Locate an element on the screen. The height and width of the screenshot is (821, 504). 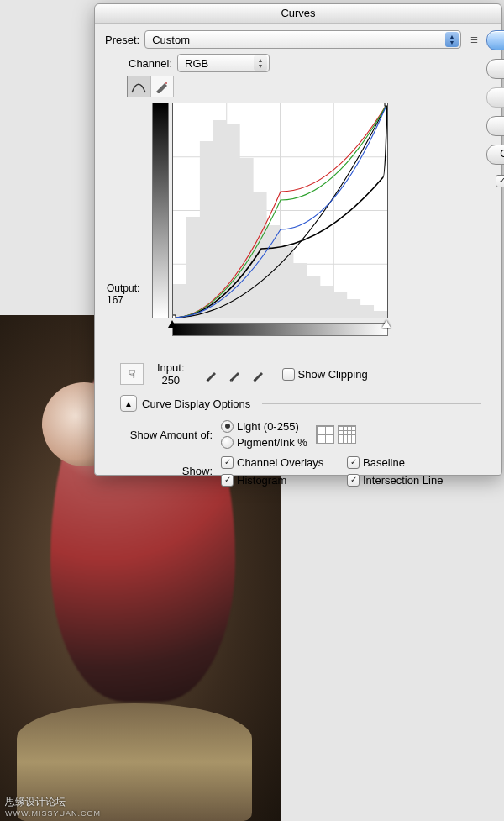
ok-button: OK is located at coordinates (496, 40).